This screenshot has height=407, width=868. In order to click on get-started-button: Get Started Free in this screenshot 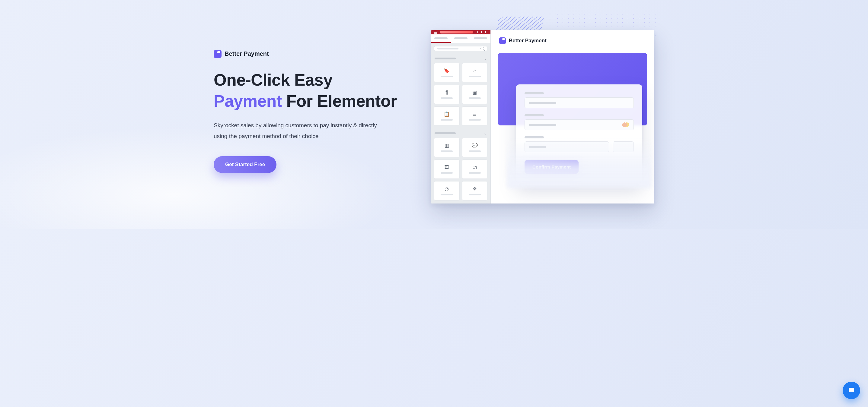, I will do `click(245, 165)`.